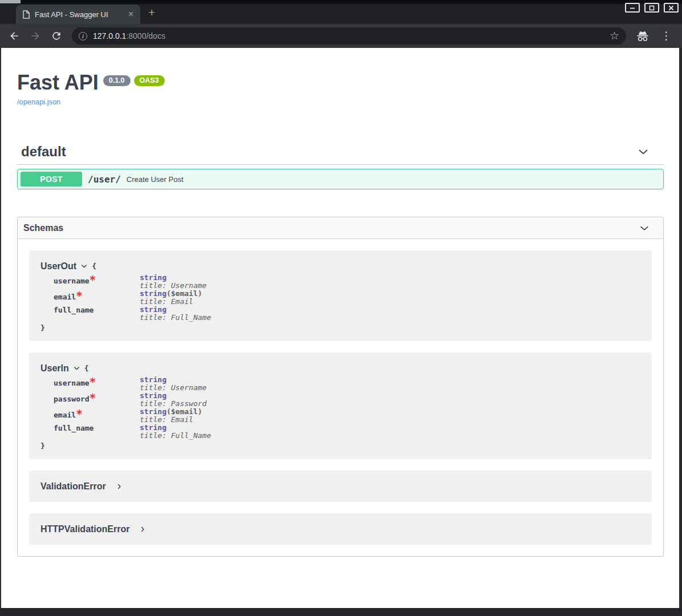 This screenshot has width=682, height=616. I want to click on window-top-edge, so click(341, 2).